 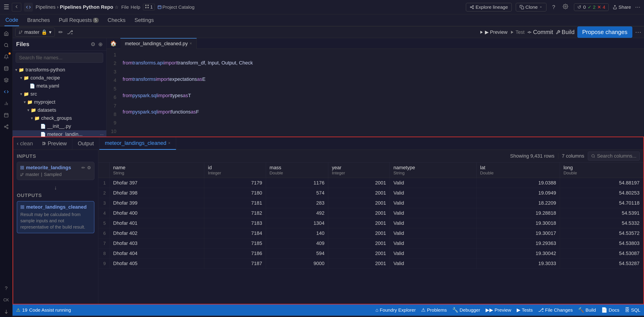 What do you see at coordinates (297, 170) in the screenshot?
I see `col-header-mass: mass Double` at bounding box center [297, 170].